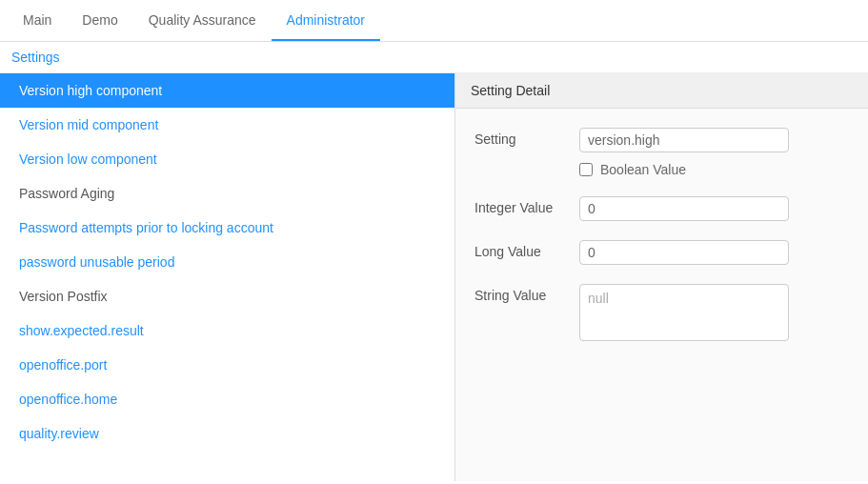 This screenshot has height=484, width=868. I want to click on integer-field-label: Integer Value, so click(527, 206).